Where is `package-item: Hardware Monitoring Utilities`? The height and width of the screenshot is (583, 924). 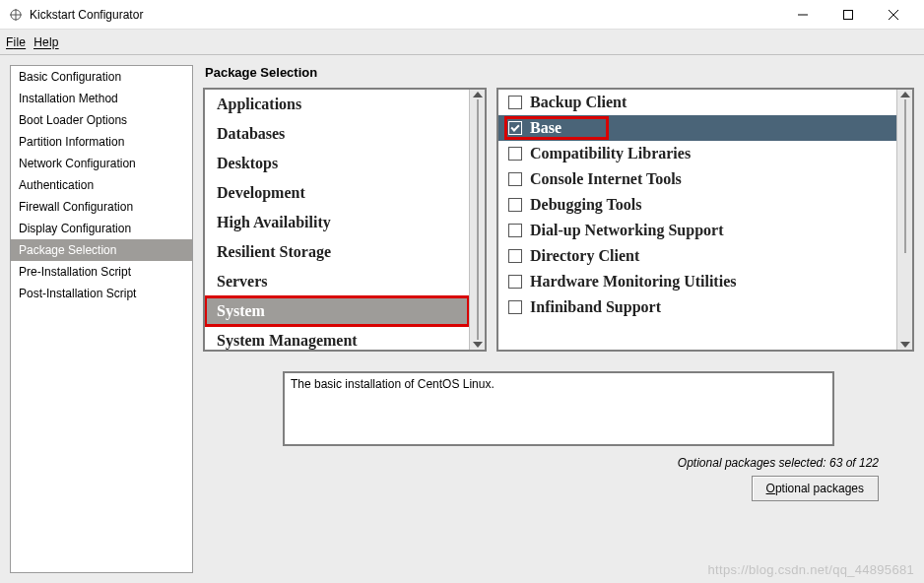
package-item: Hardware Monitoring Utilities is located at coordinates (697, 282).